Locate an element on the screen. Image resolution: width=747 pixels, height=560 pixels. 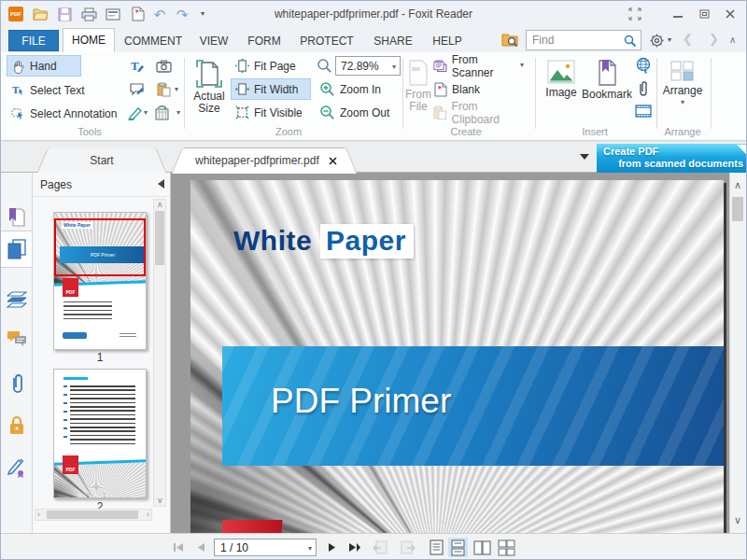
previous-view-button is located at coordinates (380, 547).